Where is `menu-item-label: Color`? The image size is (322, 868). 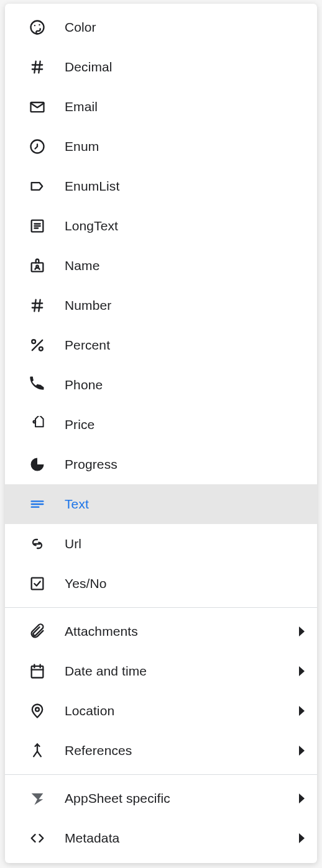 menu-item-label: Color is located at coordinates (81, 27).